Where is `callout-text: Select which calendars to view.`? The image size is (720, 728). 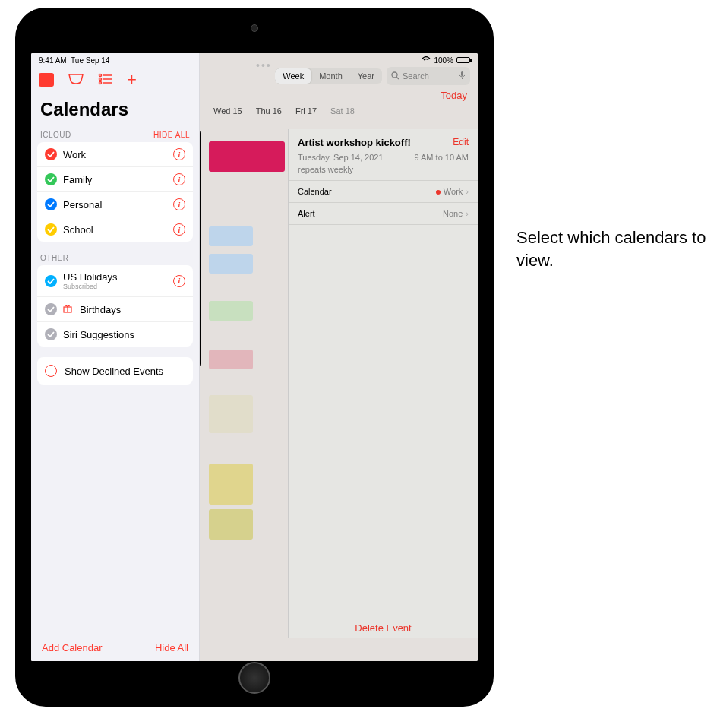
callout-text: Select which calendars to view. is located at coordinates (615, 249).